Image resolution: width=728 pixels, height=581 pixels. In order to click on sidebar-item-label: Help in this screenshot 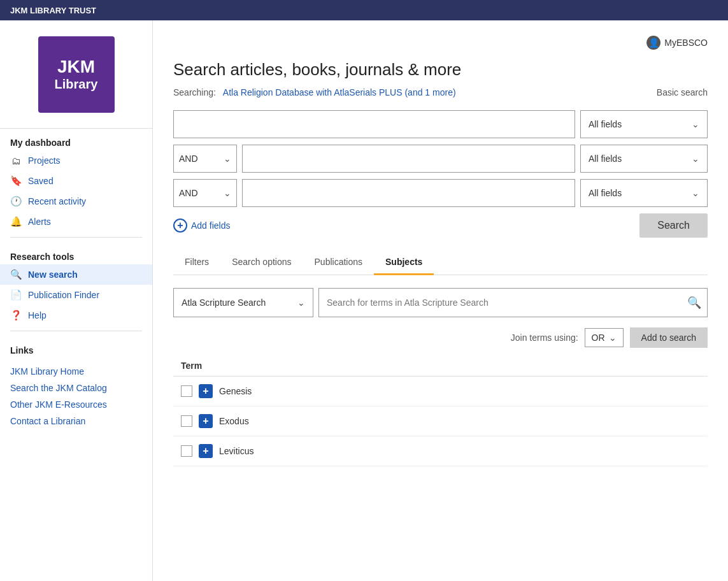, I will do `click(37, 315)`.